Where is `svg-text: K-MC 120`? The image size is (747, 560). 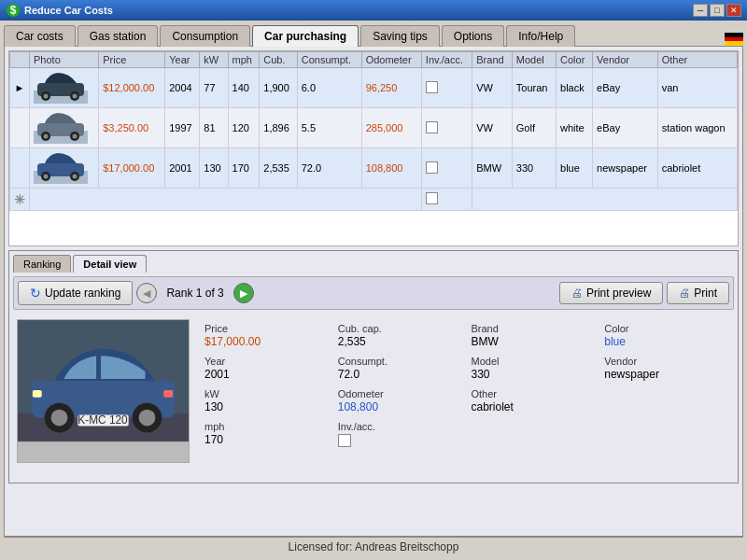 svg-text: K-MC 120 is located at coordinates (103, 420).